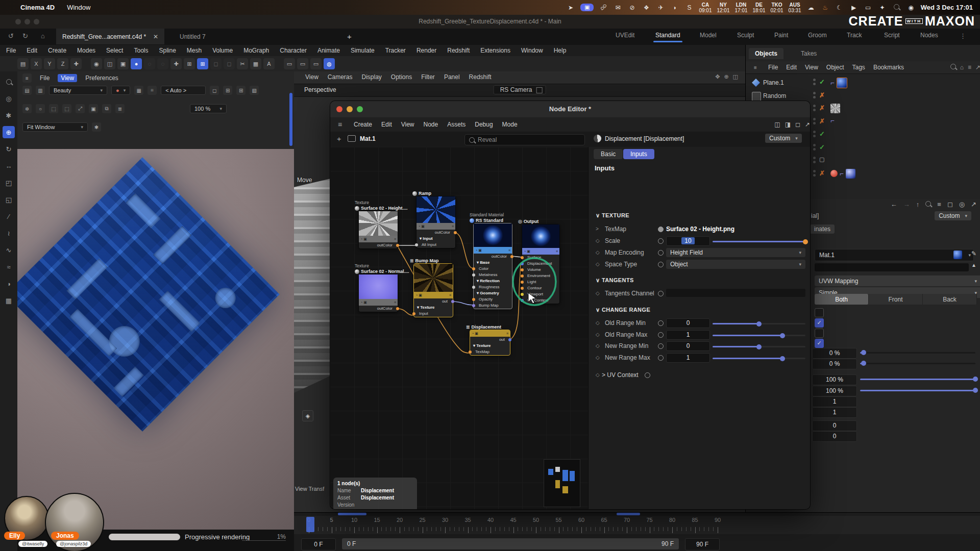  I want to click on renderview-menu-view: View, so click(67, 78).